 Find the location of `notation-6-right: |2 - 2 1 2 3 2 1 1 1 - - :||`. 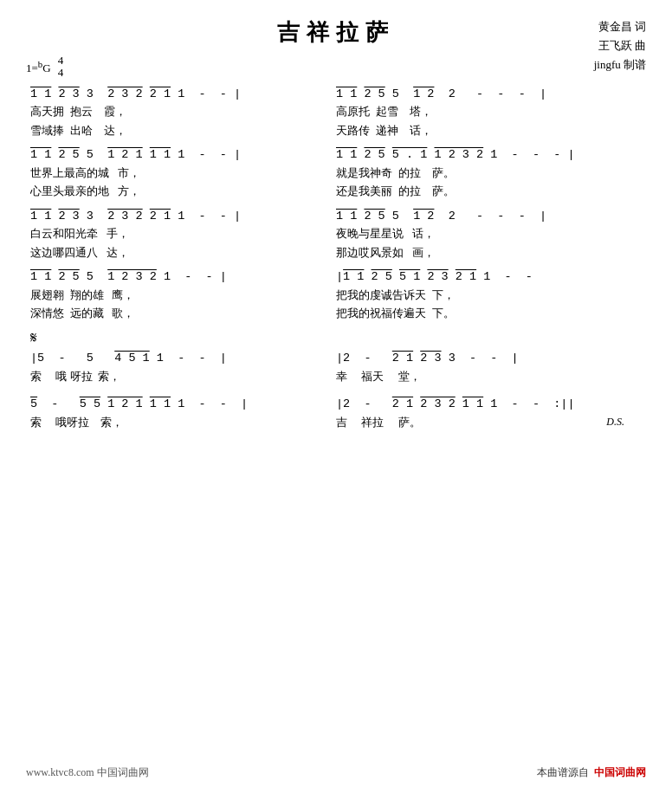

notation-6-right: |2 - 2 1 2 3 2 1 1 1 - - :|| is located at coordinates (488, 404).